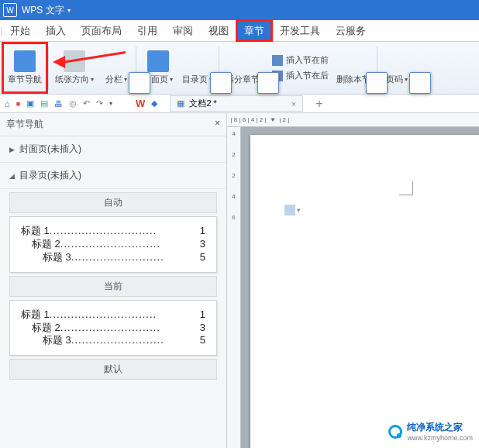  What do you see at coordinates (319, 104) in the screenshot?
I see `new-tab-icon: +` at bounding box center [319, 104].